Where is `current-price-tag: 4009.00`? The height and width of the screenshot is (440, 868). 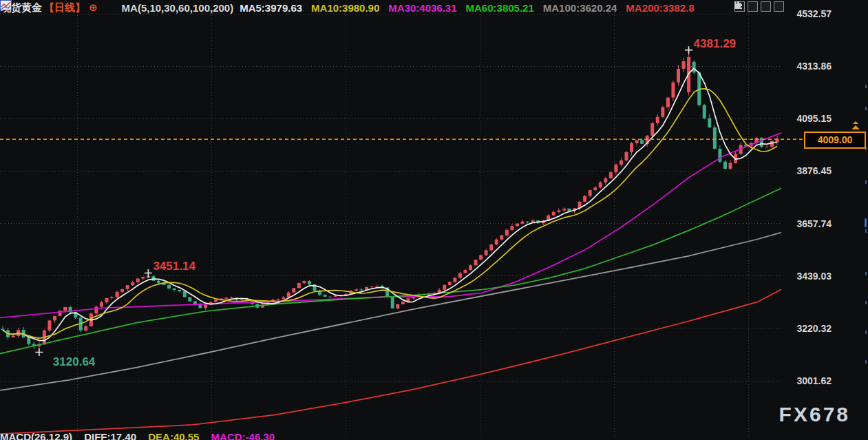 current-price-tag: 4009.00 is located at coordinates (835, 140).